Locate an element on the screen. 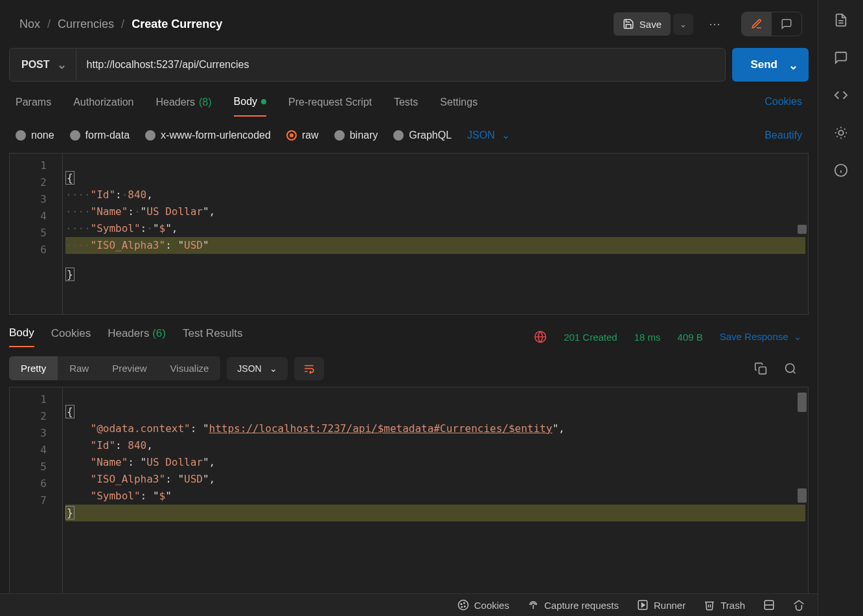 This screenshot has width=863, height=616. copy-icon is located at coordinates (761, 369).